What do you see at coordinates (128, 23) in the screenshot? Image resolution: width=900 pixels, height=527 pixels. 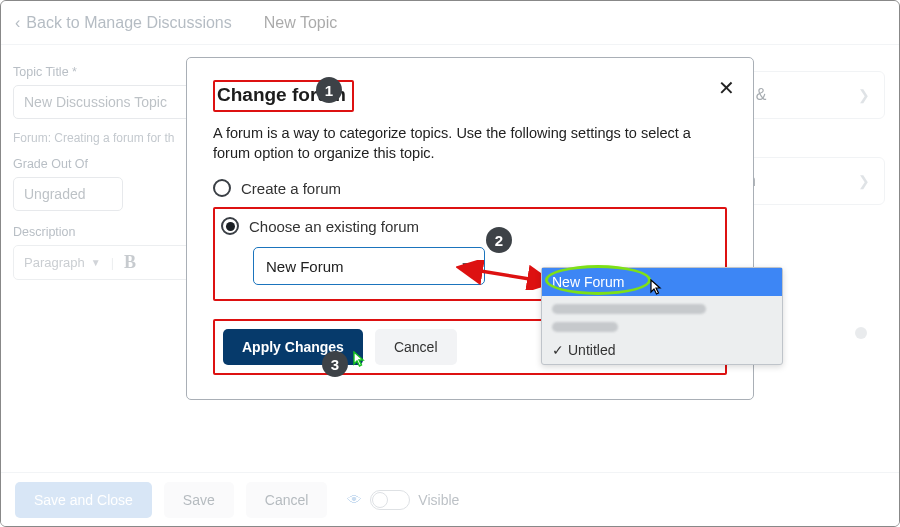 I see `back-link-label: Back to Manage Discussions` at bounding box center [128, 23].